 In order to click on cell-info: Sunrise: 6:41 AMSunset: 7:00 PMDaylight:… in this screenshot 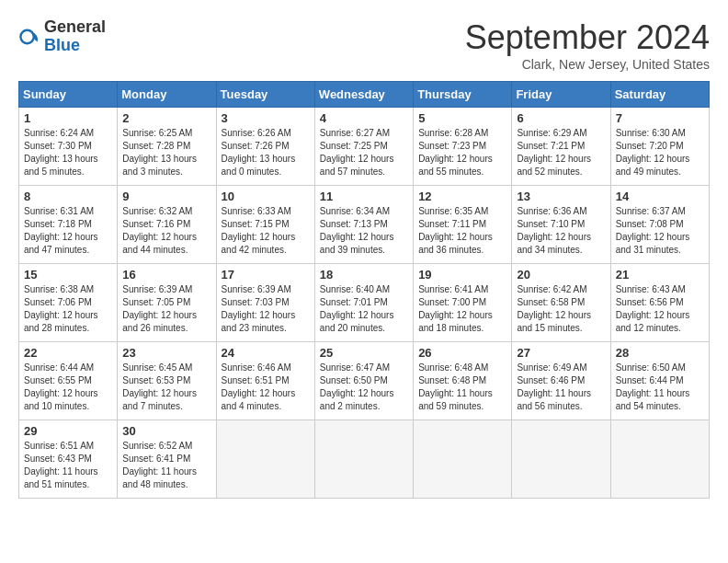, I will do `click(456, 309)`.